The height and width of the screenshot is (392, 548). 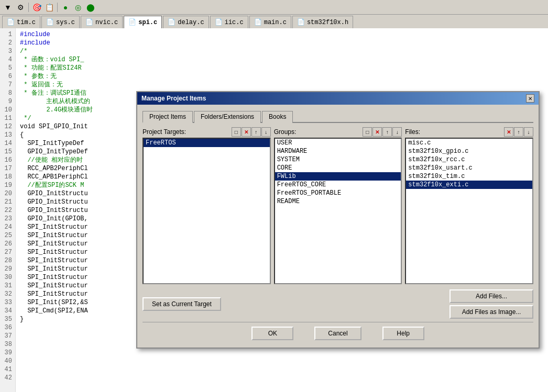 What do you see at coordinates (37, 7) in the screenshot?
I see `toolbar-target-btn: 🎯` at bounding box center [37, 7].